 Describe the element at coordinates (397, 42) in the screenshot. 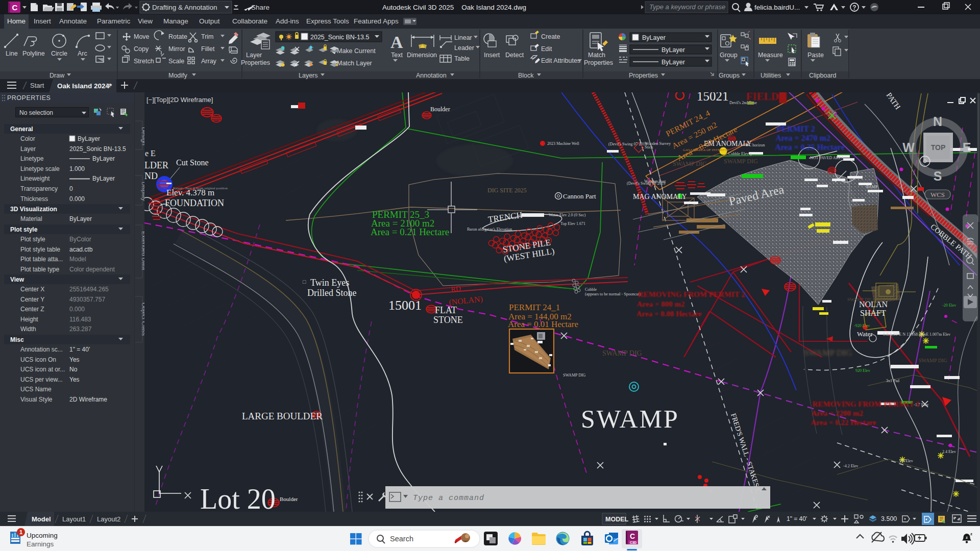

I see `svg-text: A` at that location.